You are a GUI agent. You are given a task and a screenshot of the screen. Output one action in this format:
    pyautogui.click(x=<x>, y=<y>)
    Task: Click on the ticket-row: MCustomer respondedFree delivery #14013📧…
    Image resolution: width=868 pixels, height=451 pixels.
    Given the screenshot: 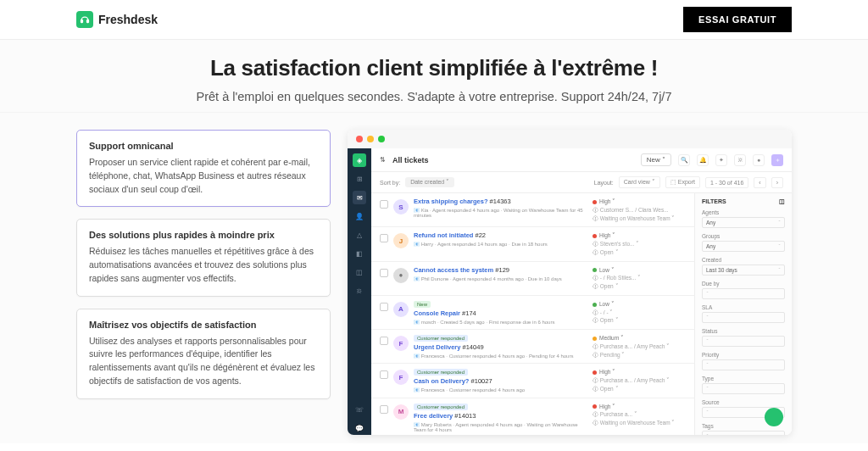 What is the action you would take?
    pyautogui.click(x=532, y=417)
    